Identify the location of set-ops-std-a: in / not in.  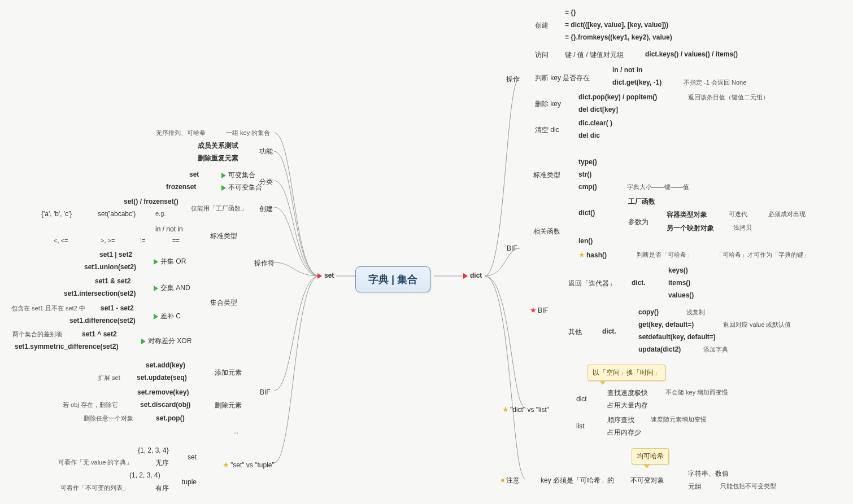
(169, 229).